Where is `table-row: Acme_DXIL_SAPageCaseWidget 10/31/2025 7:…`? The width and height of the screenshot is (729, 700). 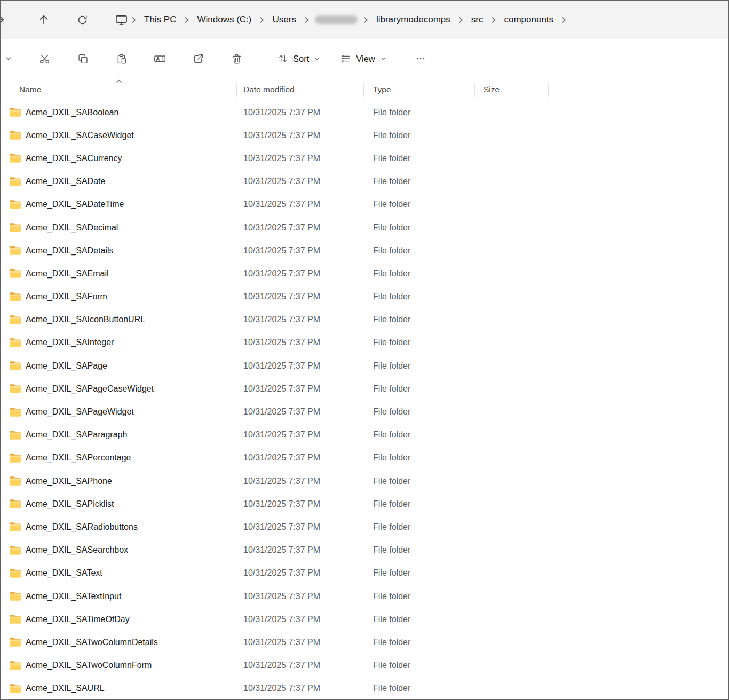 table-row: Acme_DXIL_SAPageCaseWidget 10/31/2025 7:… is located at coordinates (364, 388).